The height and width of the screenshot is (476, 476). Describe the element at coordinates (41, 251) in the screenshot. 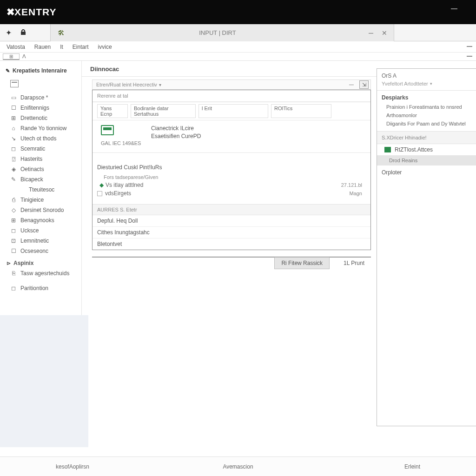

I see `sidebar-item: ☐Ocseseonc` at that location.